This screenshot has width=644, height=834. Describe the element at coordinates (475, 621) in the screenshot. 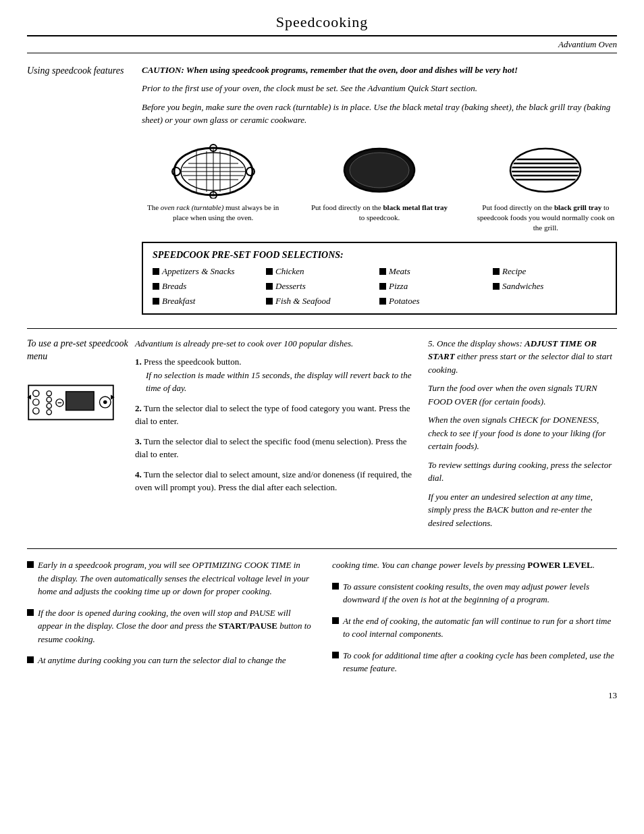

I see `bottom-col-right: cooking time. You can change power level…` at that location.